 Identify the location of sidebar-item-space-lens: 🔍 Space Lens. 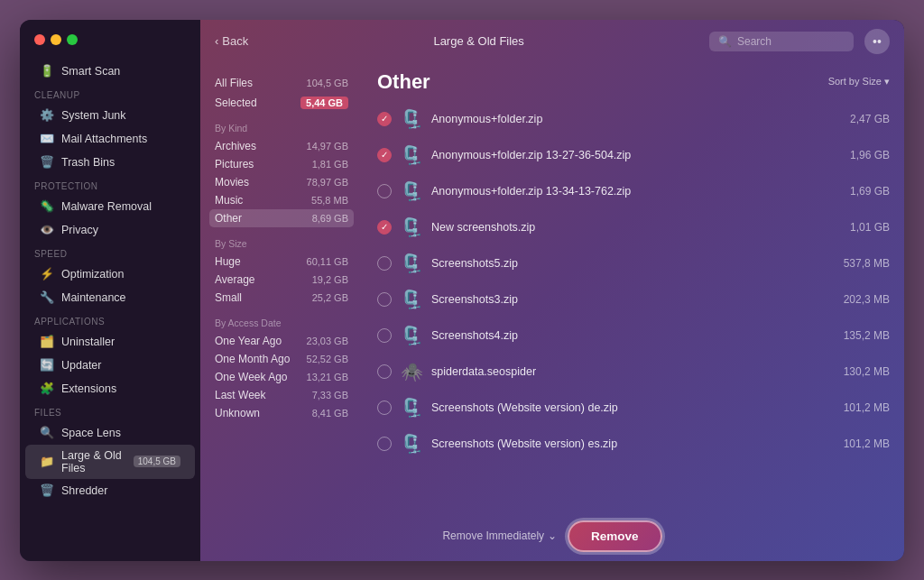
(110, 433).